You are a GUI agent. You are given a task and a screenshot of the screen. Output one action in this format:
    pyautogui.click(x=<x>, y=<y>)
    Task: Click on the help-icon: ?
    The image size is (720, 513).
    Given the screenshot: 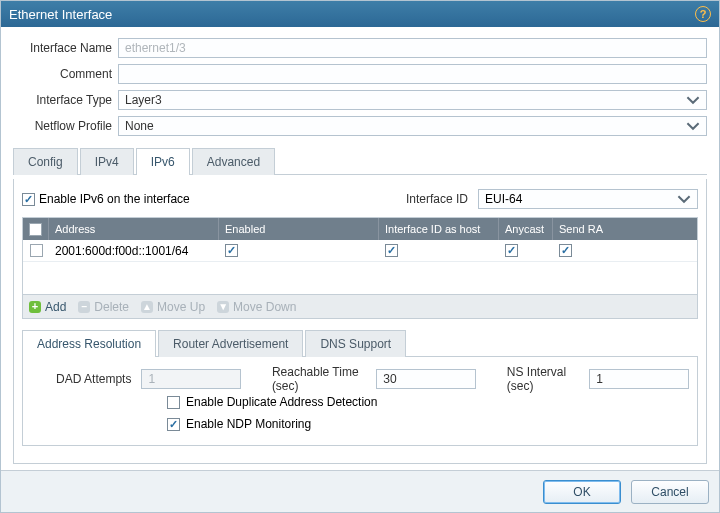 What is the action you would take?
    pyautogui.click(x=703, y=14)
    